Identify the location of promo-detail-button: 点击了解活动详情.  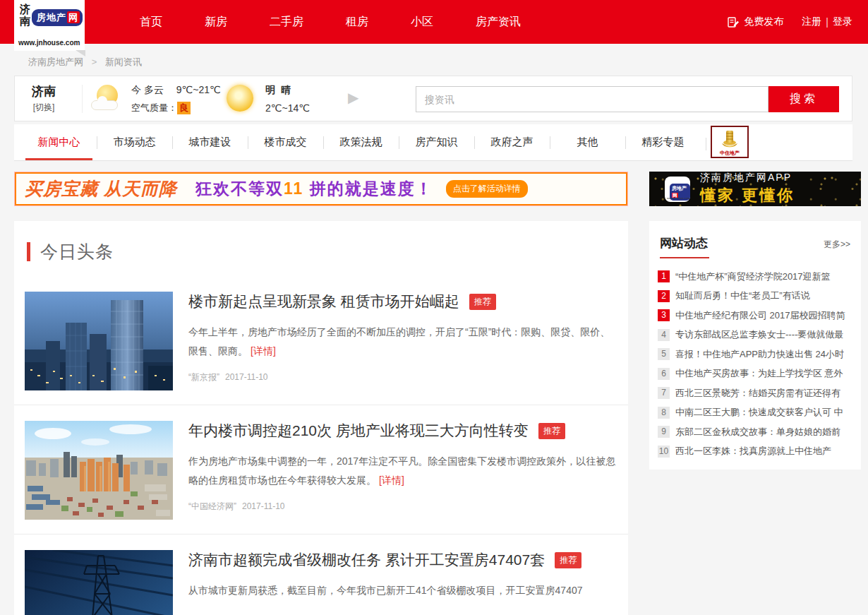
(487, 189).